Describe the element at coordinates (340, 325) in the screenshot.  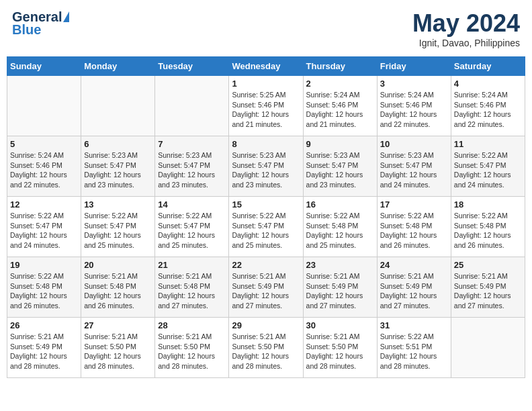
I see `day-number: 30` at that location.